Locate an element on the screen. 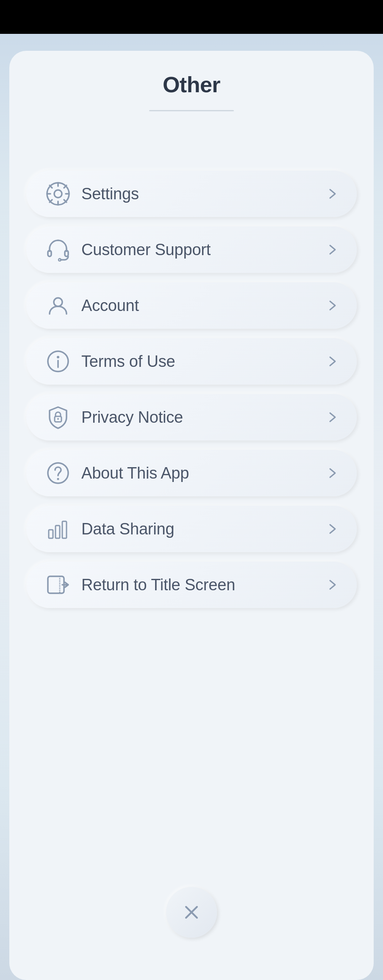 This screenshot has height=980, width=383. gear-icon is located at coordinates (58, 194).